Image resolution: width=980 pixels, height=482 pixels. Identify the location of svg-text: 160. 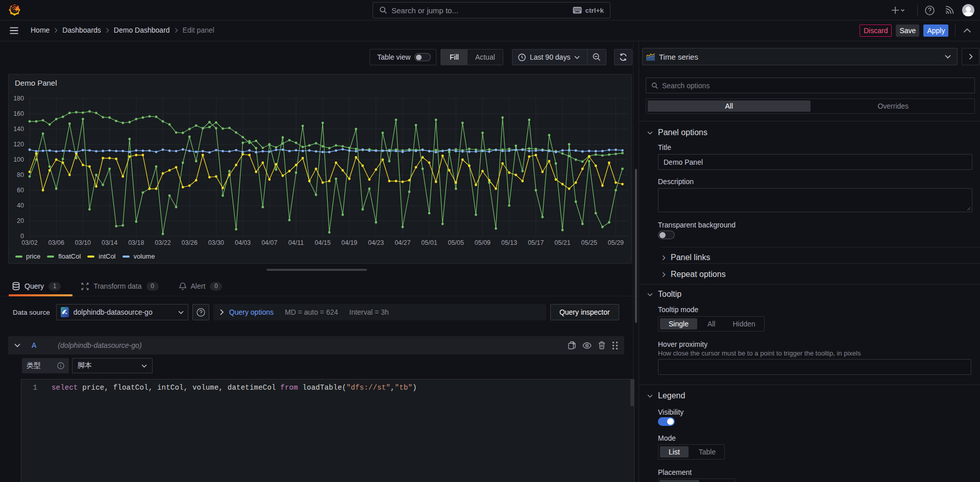
(18, 114).